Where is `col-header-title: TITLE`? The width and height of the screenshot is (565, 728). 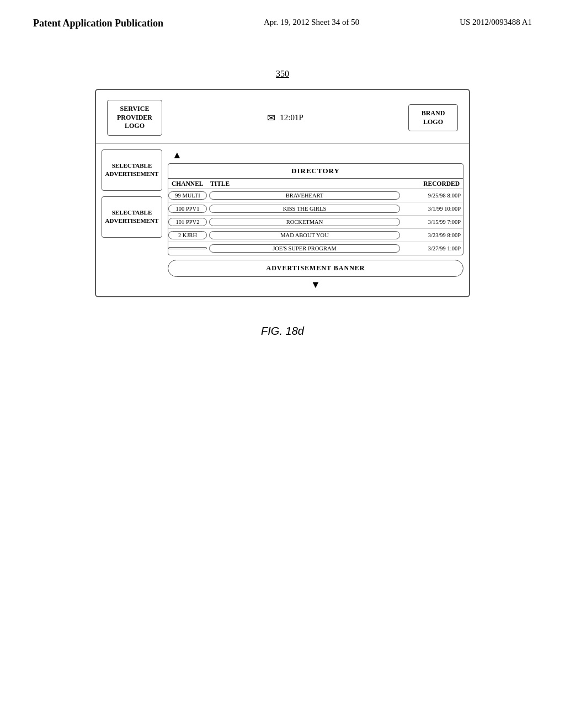
col-header-title: TITLE is located at coordinates (305, 184).